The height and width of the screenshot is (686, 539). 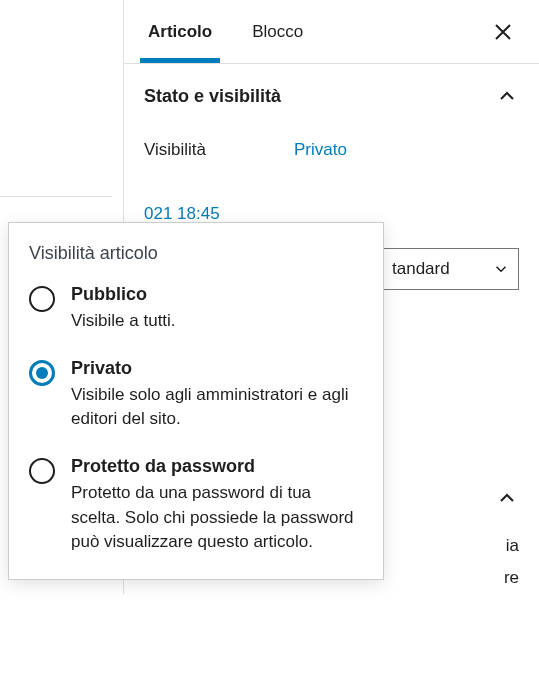 What do you see at coordinates (217, 294) in the screenshot?
I see `option-label: Pubblico` at bounding box center [217, 294].